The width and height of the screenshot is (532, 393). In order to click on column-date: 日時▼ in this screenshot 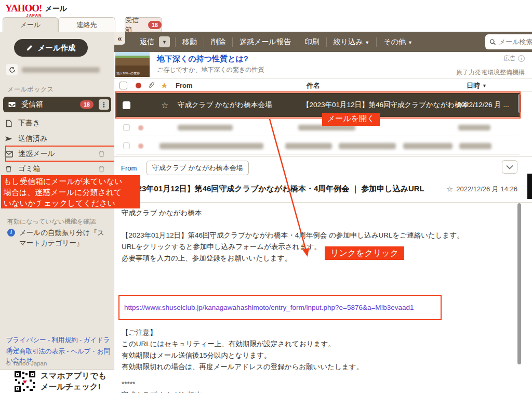, I will do `click(477, 85)`.